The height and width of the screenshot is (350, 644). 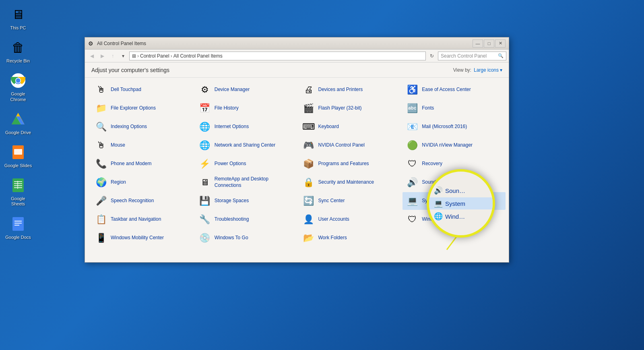 I want to click on item-icon: 🖥, so click(x=205, y=182).